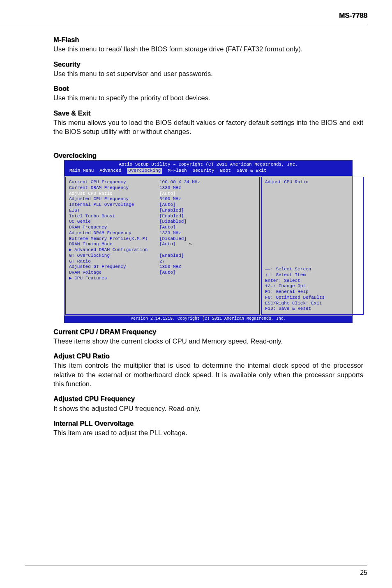  Describe the element at coordinates (163, 239) in the screenshot. I see `bios-row: Extreme Memory Profile(X.M.P)[Disabled]` at that location.